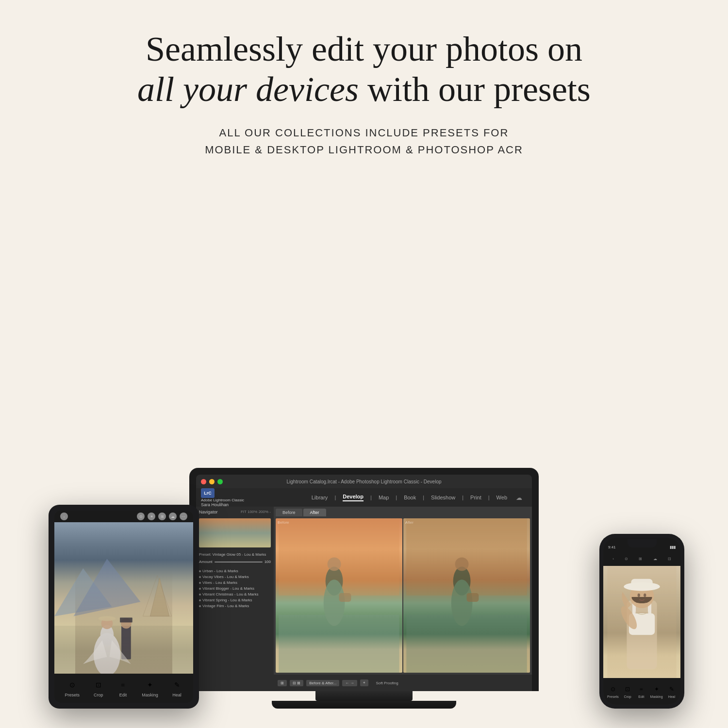  What do you see at coordinates (235, 588) in the screenshot?
I see `lr-preset-vibrant-blogger: Vibrant Blogger - Lou & Marks` at bounding box center [235, 588].